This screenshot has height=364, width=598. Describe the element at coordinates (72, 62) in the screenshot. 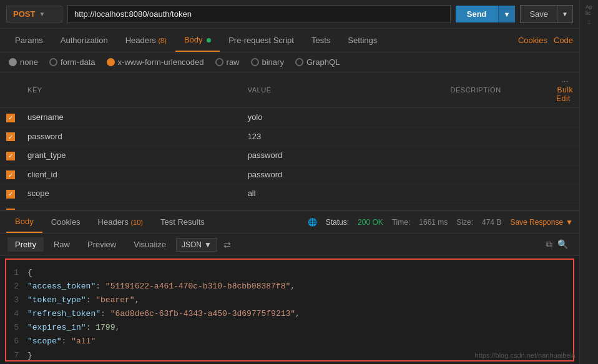

I see `body-type-form-data: form-data` at that location.